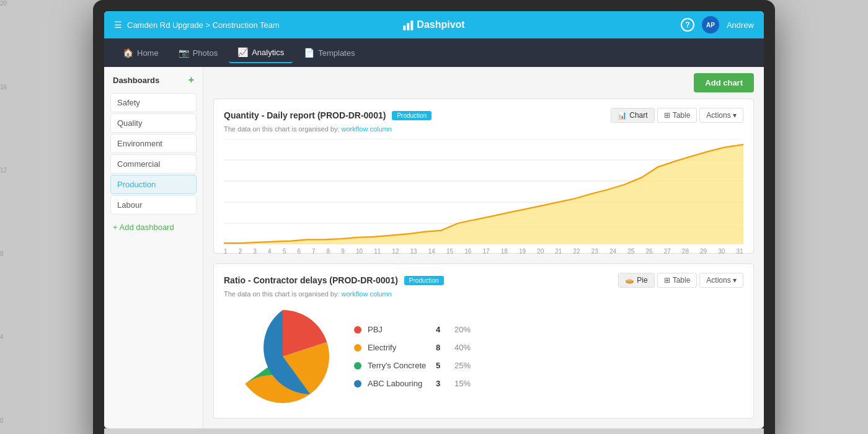  What do you see at coordinates (484, 129) in the screenshot?
I see `chart1-subtitle: The data on this chart is organised by: …` at bounding box center [484, 129].